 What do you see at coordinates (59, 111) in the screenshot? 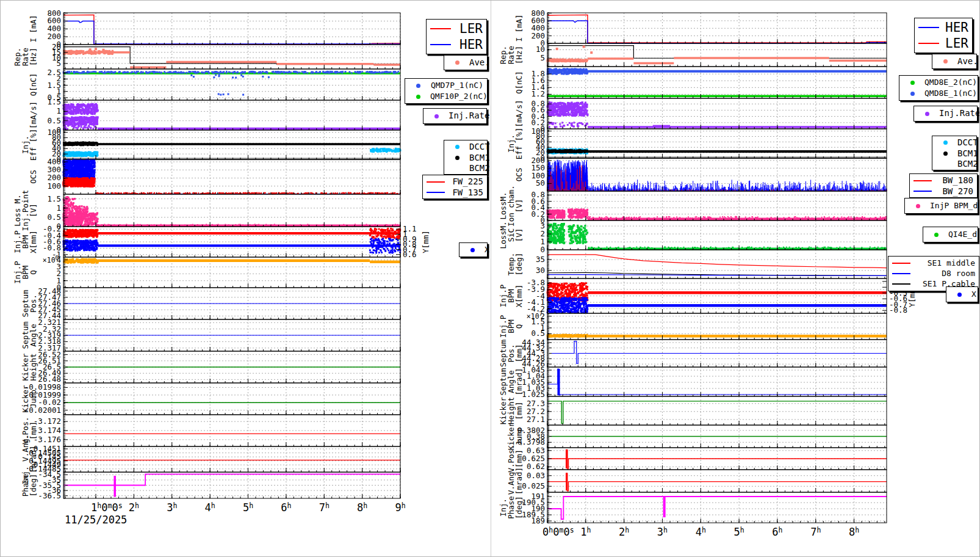
I see `svg-text: 1` at bounding box center [59, 111].